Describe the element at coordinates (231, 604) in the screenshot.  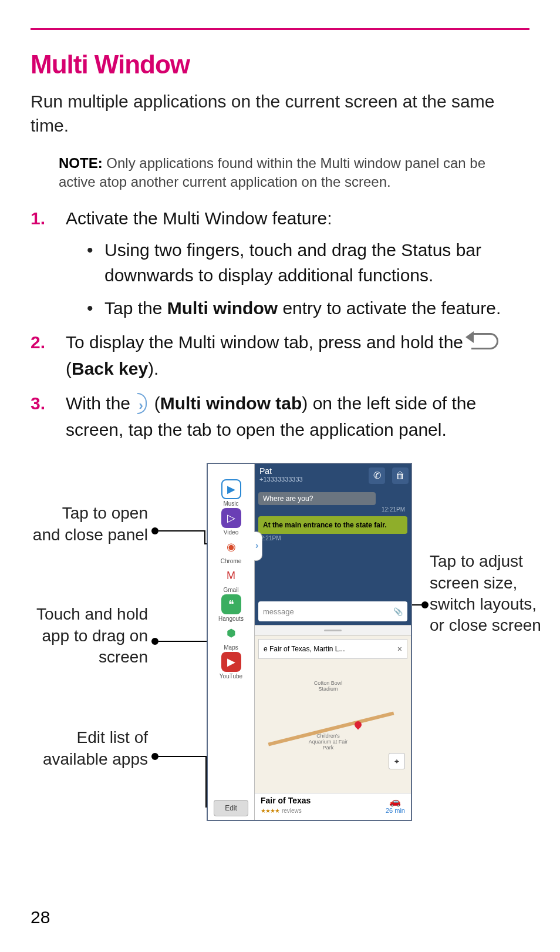
I see `hangouts-icon: ❝` at that location.